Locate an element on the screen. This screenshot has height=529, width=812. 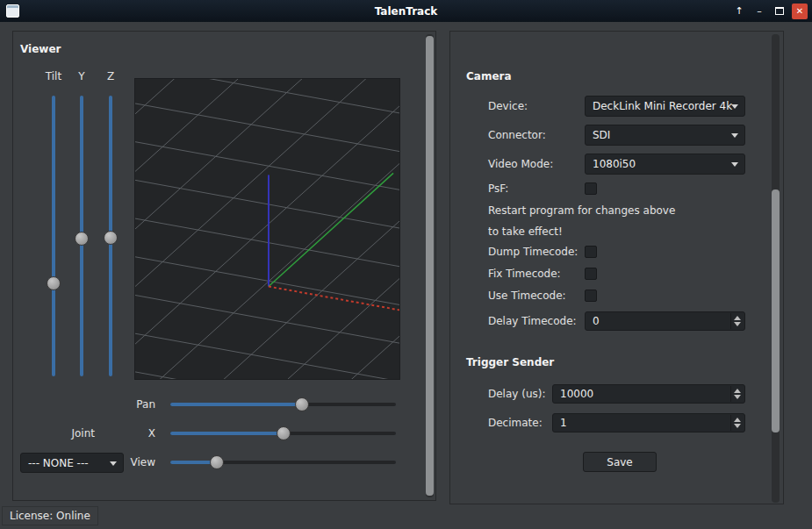
viewer-title: Viewer is located at coordinates (40, 49).